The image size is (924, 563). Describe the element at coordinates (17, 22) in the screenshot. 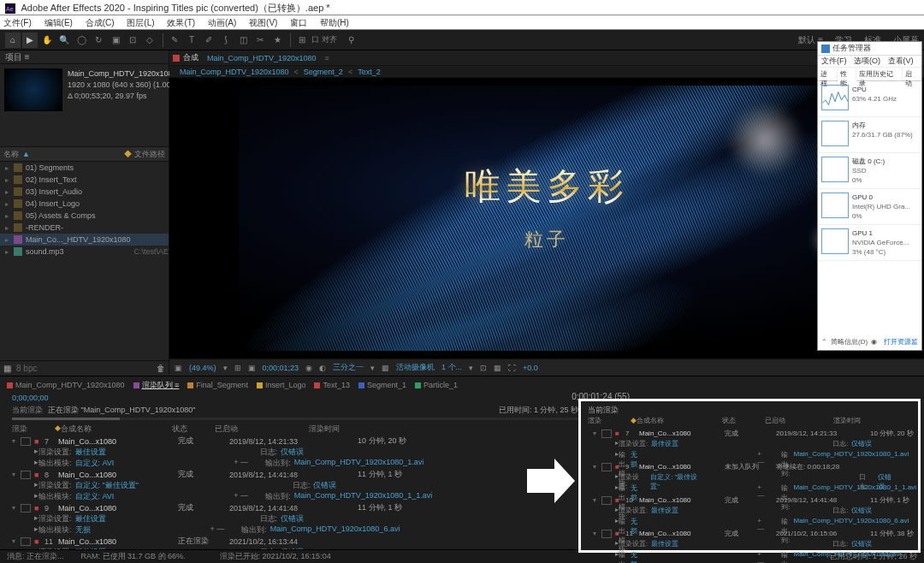

I see `menu-file: 文件(F)` at that location.